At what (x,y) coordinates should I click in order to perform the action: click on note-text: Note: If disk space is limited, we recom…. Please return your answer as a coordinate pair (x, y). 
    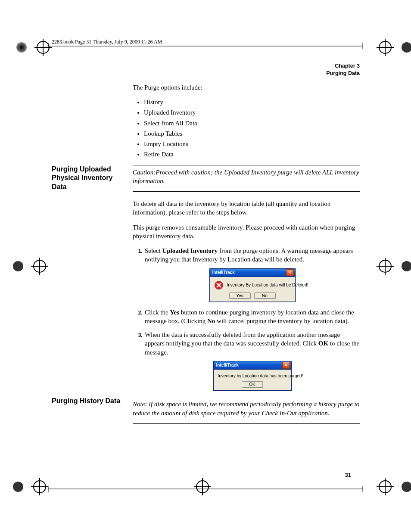
    Looking at the image, I should click on (246, 408).